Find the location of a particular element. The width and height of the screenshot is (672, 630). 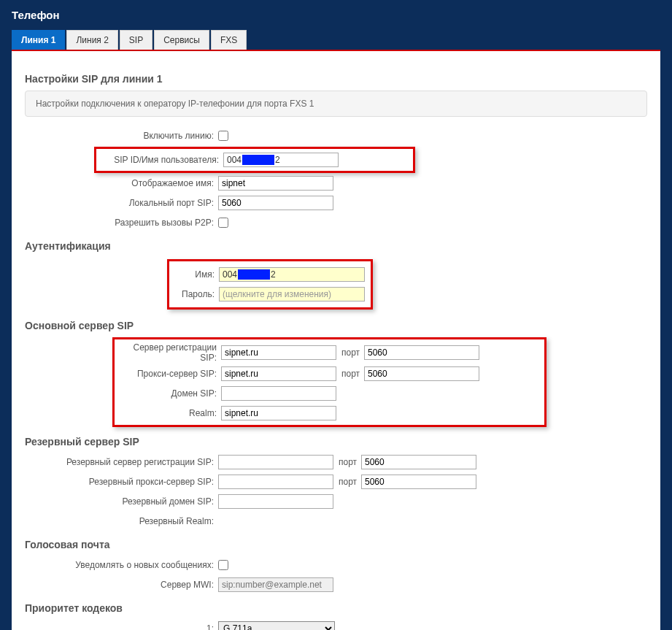

proxy-server-label: Прокси-сервер SIP: is located at coordinates (170, 374).